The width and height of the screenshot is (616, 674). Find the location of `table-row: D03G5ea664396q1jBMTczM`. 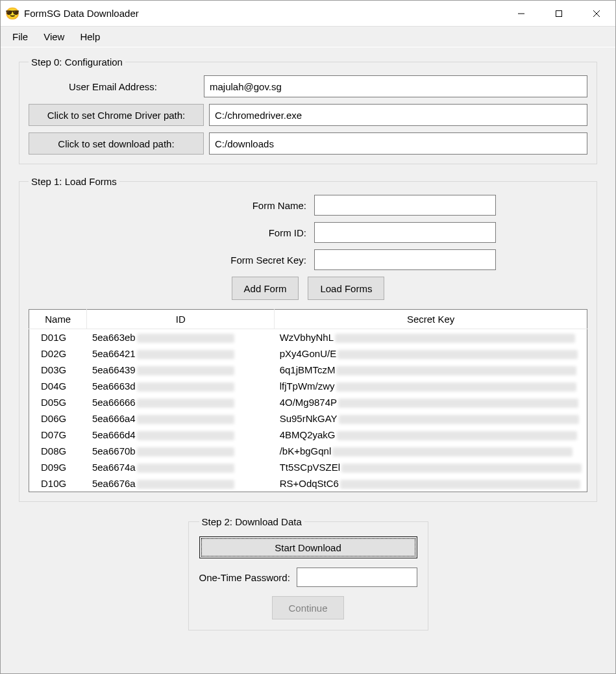

table-row: D03G5ea664396q1jBMTczM is located at coordinates (308, 370).